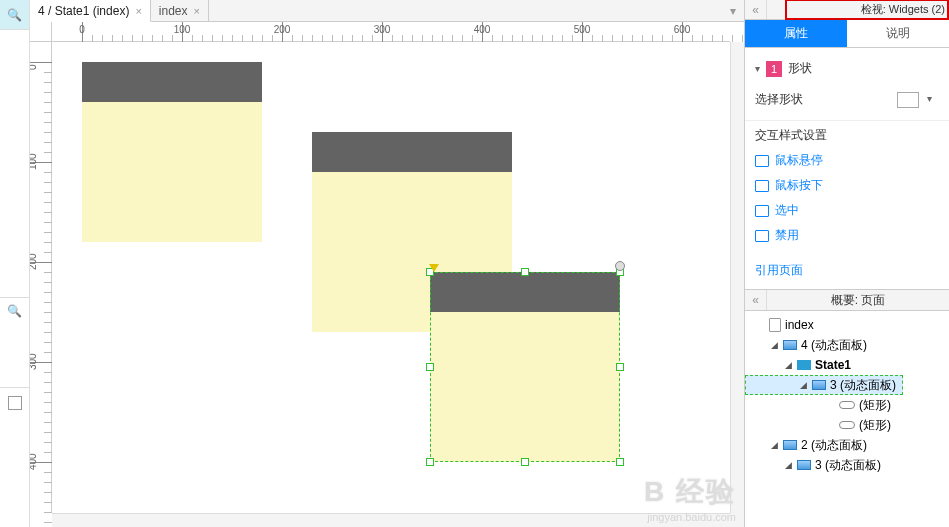  Describe the element at coordinates (847, 236) in the screenshot. I see `interaction-style-disabled: 禁用` at that location.